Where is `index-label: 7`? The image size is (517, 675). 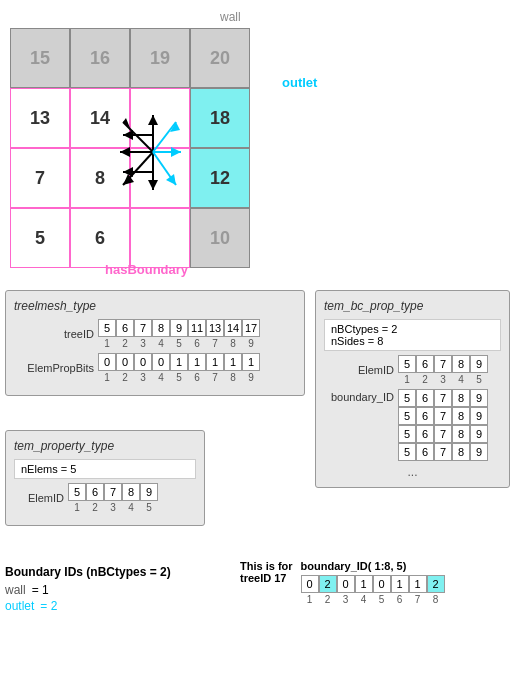 index-label: 7 is located at coordinates (215, 344).